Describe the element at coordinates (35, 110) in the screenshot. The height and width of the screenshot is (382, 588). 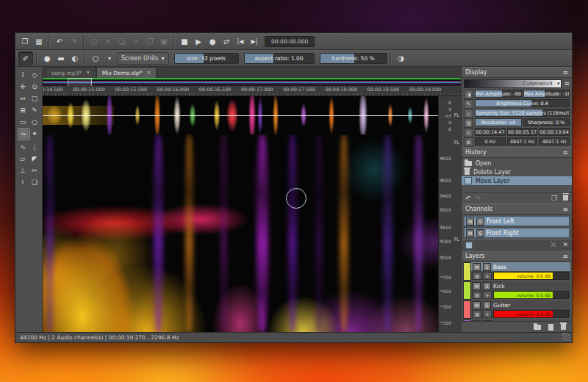
I see `tool-pen-icon: ✎` at that location.